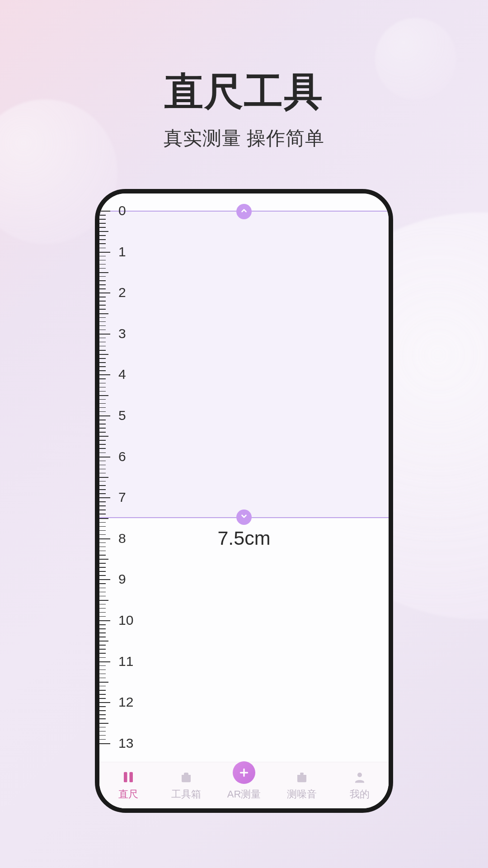  I want to click on ruler-ticks: 012345678910111213, so click(127, 477).